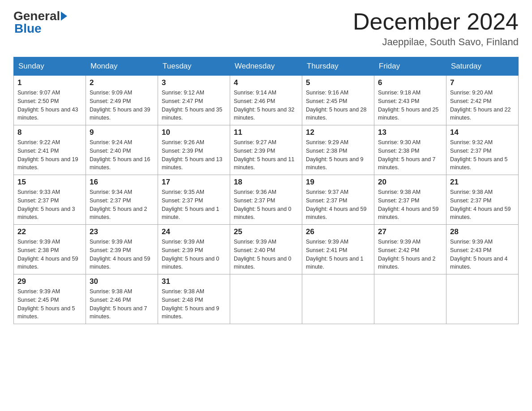  Describe the element at coordinates (436, 29) in the screenshot. I see `title-area: December 2024 Jaeppilae, South Savo, Fin…` at that location.